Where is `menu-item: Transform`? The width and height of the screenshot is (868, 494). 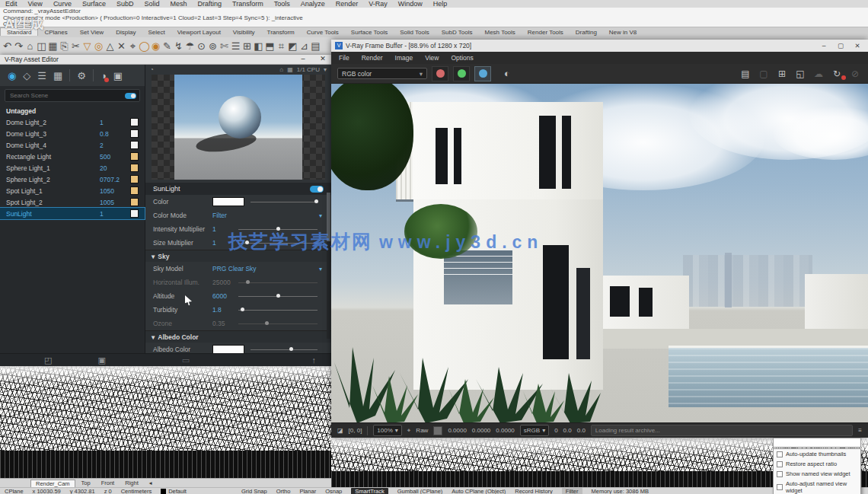
menu-item: Transform is located at coordinates (248, 4).